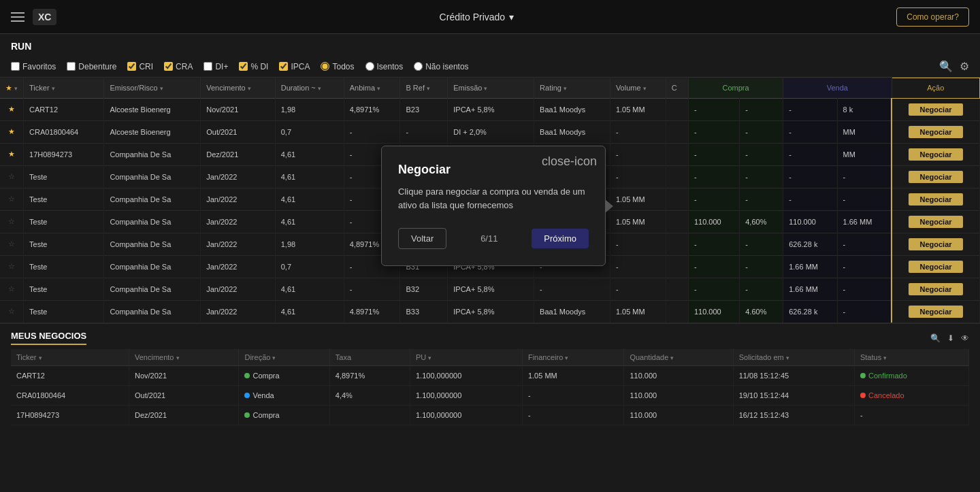  What do you see at coordinates (946, 67) in the screenshot?
I see `search-icon: 🔍` at bounding box center [946, 67].